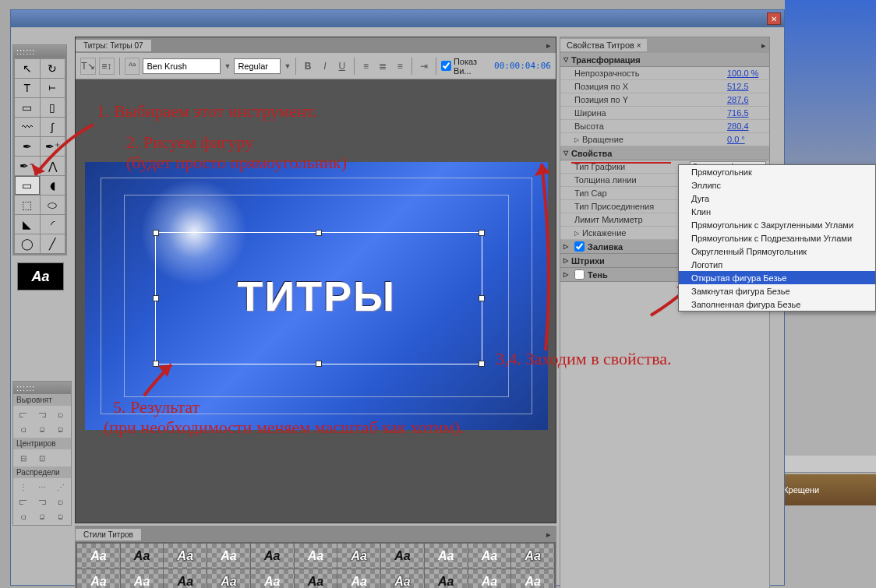  Describe the element at coordinates (319, 233) in the screenshot. I see `handle-top-mid` at that location.